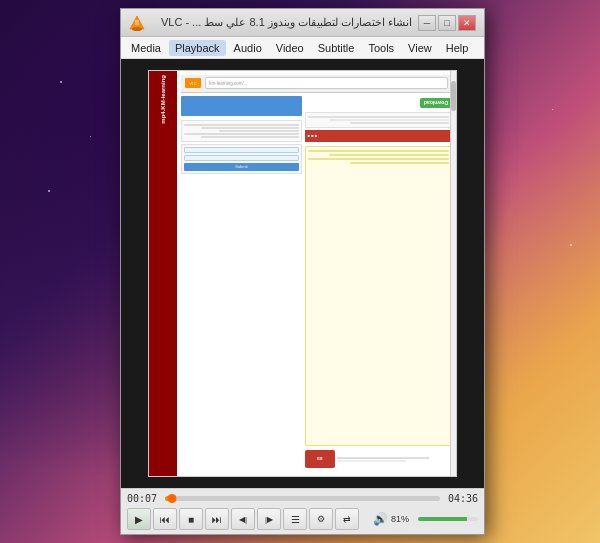 Image resolution: width=600 pixels, height=543 pixels. I want to click on menu-playback: Playback, so click(198, 48).